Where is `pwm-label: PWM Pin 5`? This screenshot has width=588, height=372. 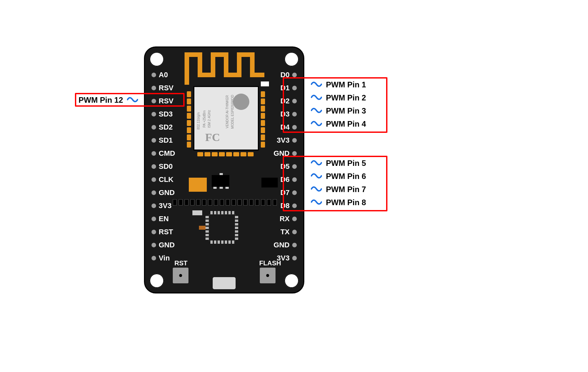 pwm-label: PWM Pin 5 is located at coordinates (346, 163).